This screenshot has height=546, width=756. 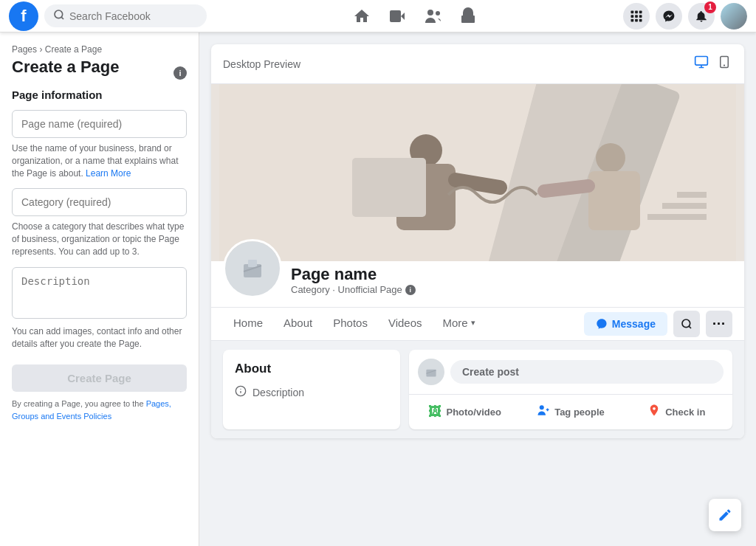 I want to click on page-info-icon: i, so click(x=180, y=73).